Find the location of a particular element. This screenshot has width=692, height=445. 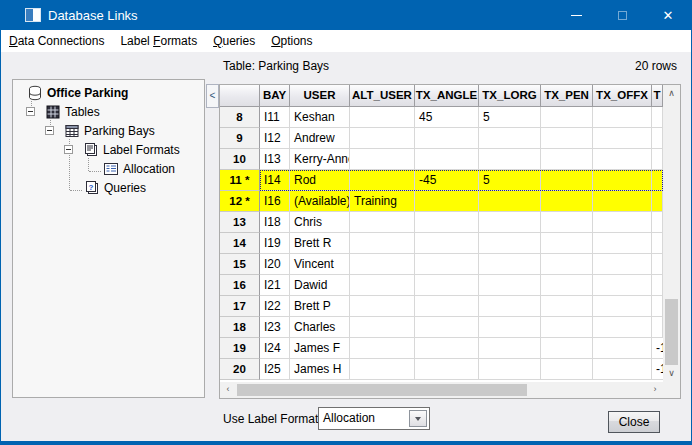

table-row: 20I25James H-1 is located at coordinates (442, 370).